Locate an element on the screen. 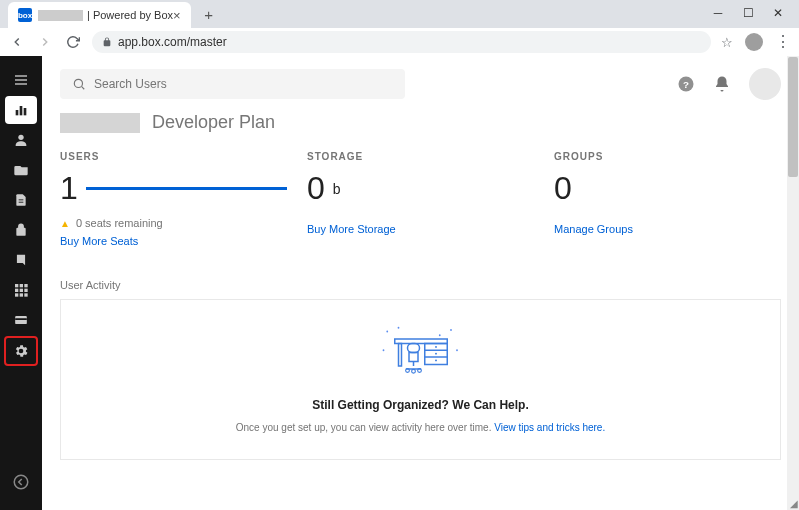 The width and height of the screenshot is (799, 510). stat-storage-value: 0 is located at coordinates (316, 188).